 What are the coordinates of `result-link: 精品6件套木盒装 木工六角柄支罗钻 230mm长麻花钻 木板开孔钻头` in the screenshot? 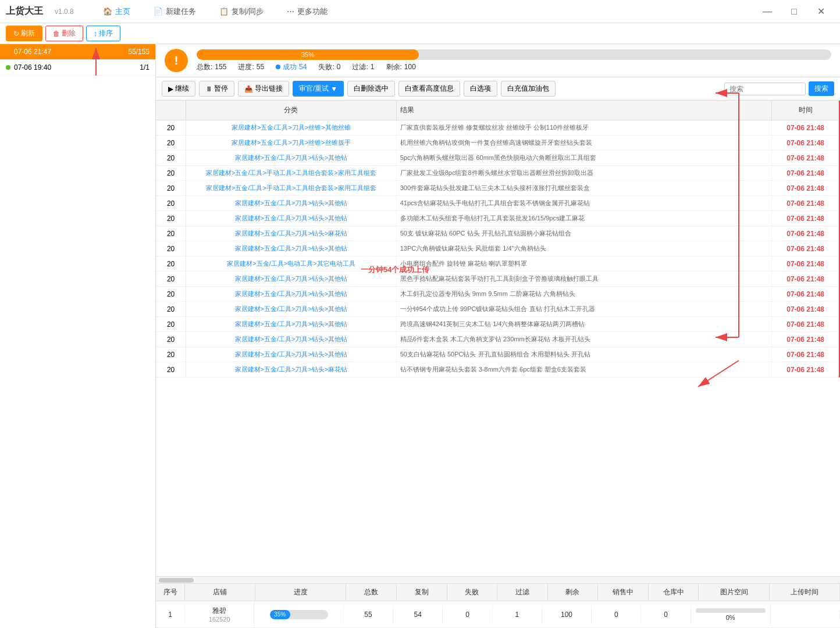 It's located at (496, 339).